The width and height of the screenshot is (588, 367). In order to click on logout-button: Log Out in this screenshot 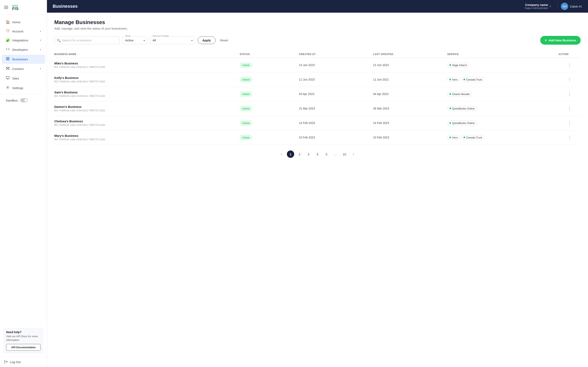, I will do `click(23, 362)`.